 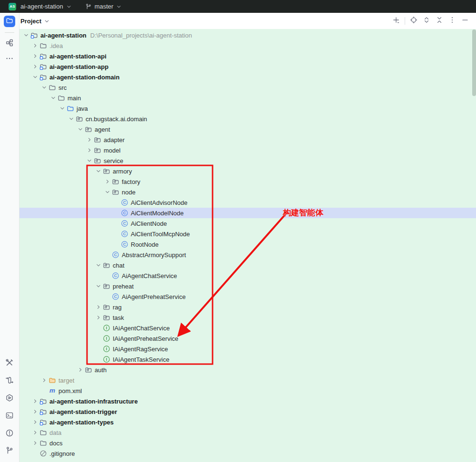 I want to click on tree-row-ai-agent-station-api: ai-agent-station-api, so click(x=248, y=56).